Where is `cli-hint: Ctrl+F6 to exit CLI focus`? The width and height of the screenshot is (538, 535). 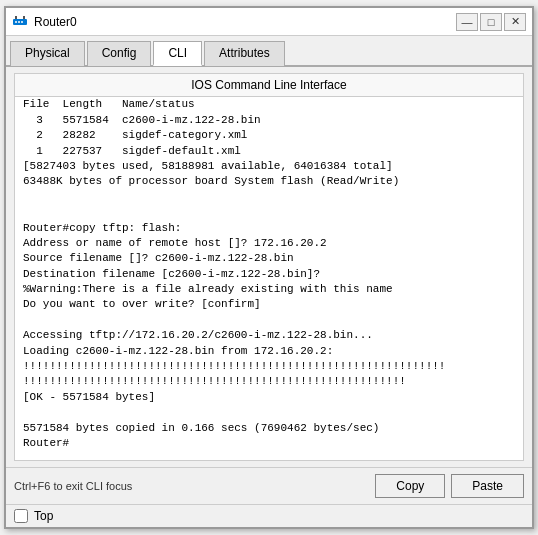 cli-hint: Ctrl+F6 to exit CLI focus is located at coordinates (73, 486).